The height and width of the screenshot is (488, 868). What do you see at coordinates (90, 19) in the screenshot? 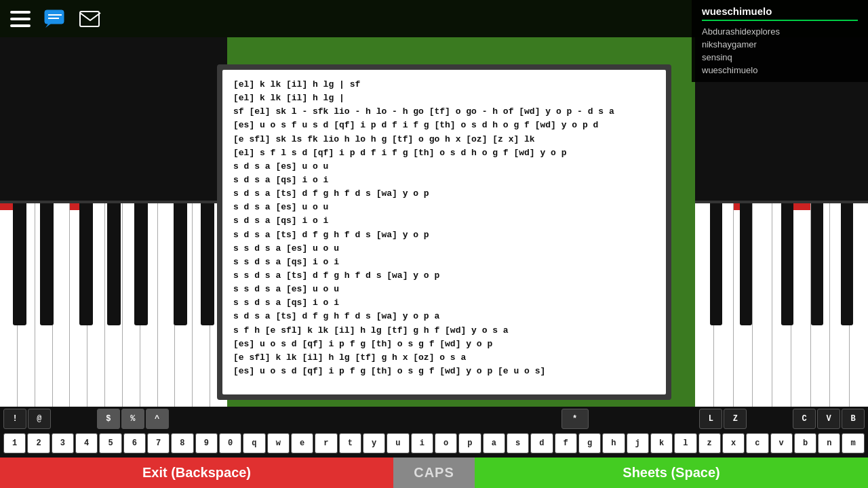
I see `inbox-icon` at bounding box center [90, 19].